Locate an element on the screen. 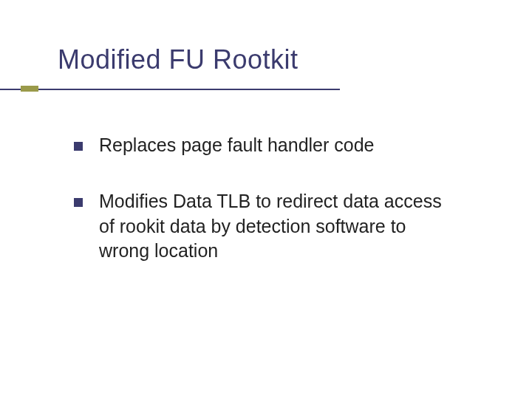 The width and height of the screenshot is (532, 399). title-accent is located at coordinates (30, 89).